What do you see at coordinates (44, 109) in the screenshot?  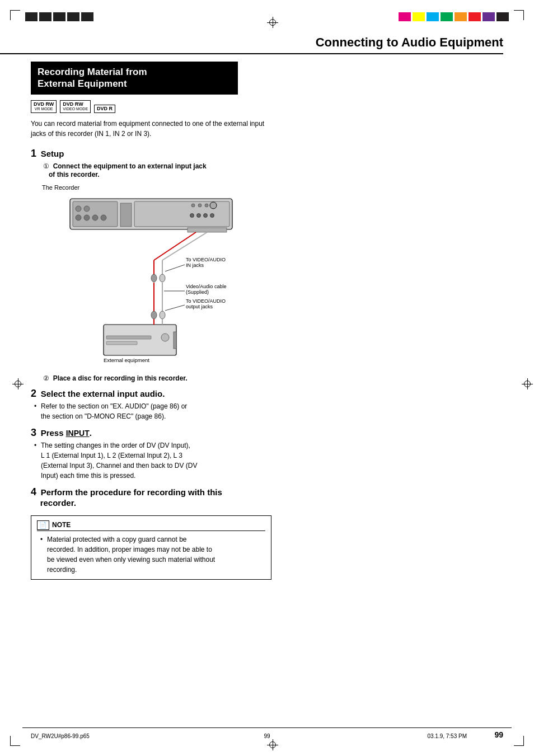 I see `badge-dvdrw-vr-sub: VR MODE` at bounding box center [44, 109].